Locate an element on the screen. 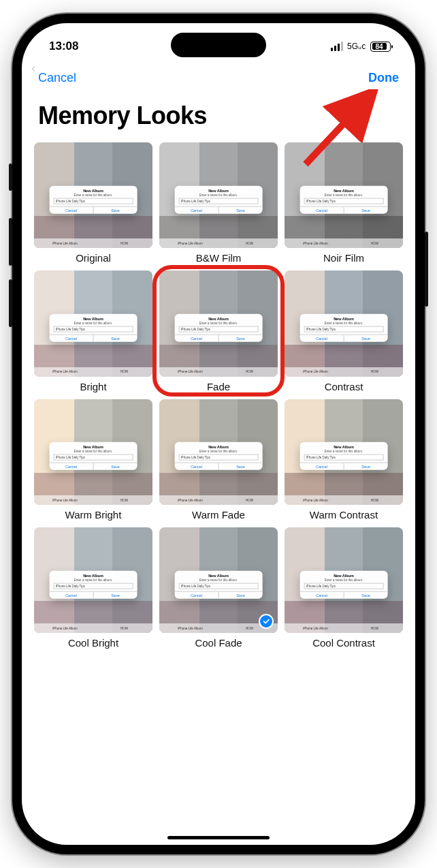  look-label: Warm Bright is located at coordinates (93, 515).